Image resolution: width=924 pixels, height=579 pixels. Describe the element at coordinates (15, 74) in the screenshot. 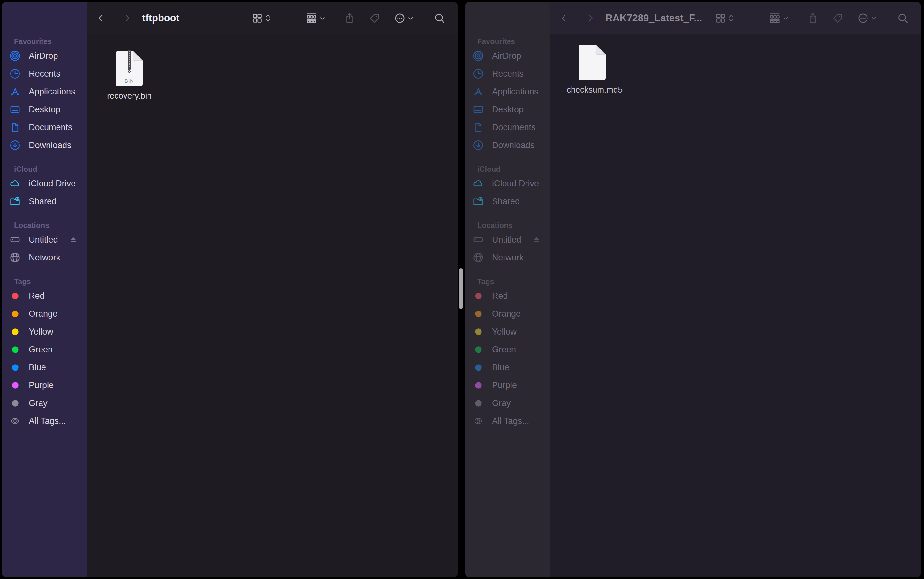

I see `clock-icon` at that location.